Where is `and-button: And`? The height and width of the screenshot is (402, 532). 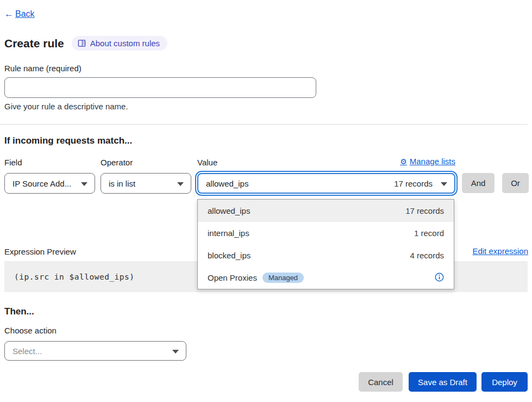 and-button: And is located at coordinates (478, 183).